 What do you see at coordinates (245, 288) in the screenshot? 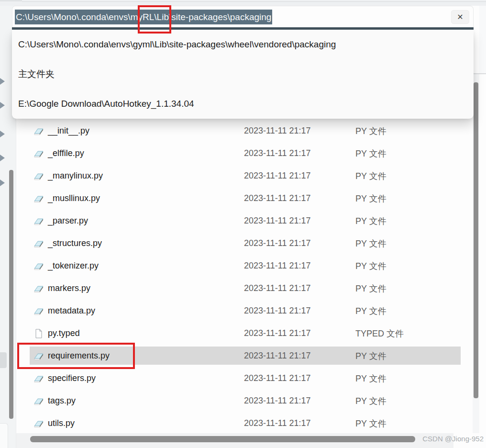
I see `file-row: markers.py 2023-11-11 21:17 PY 文件` at bounding box center [245, 288].